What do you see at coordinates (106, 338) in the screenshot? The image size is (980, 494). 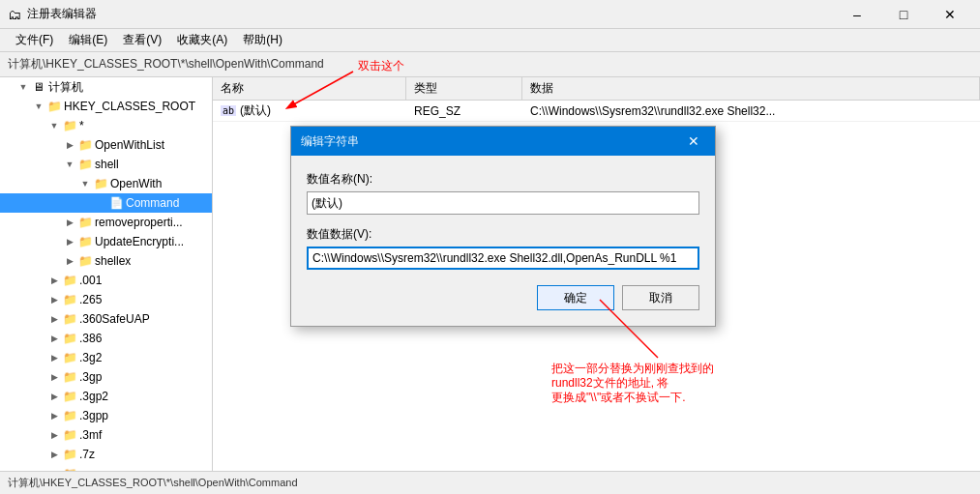 I see `tree-item-dot386: ▶ 📁 .386` at bounding box center [106, 338].